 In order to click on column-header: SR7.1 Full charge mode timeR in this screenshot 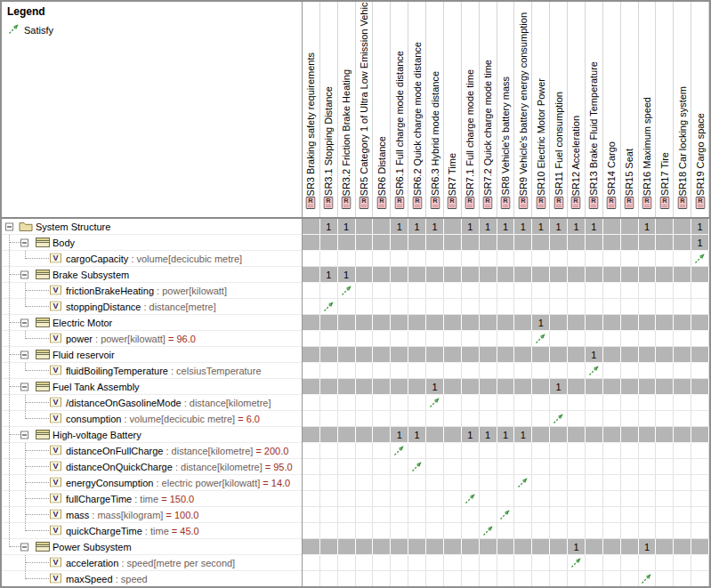, I will do `click(471, 109)`.